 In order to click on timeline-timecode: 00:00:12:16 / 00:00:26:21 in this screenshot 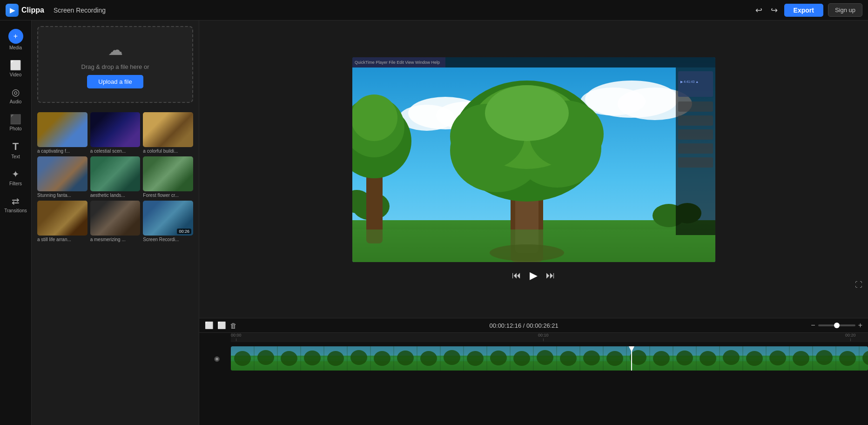, I will do `click(524, 326)`.